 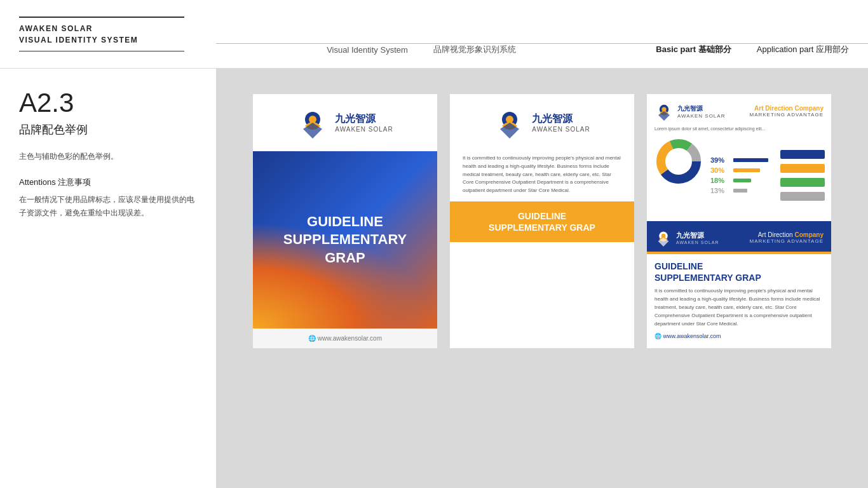 I want to click on logo-area-1: 九光智源 AWAKEN SOLAR, so click(x=344, y=123).